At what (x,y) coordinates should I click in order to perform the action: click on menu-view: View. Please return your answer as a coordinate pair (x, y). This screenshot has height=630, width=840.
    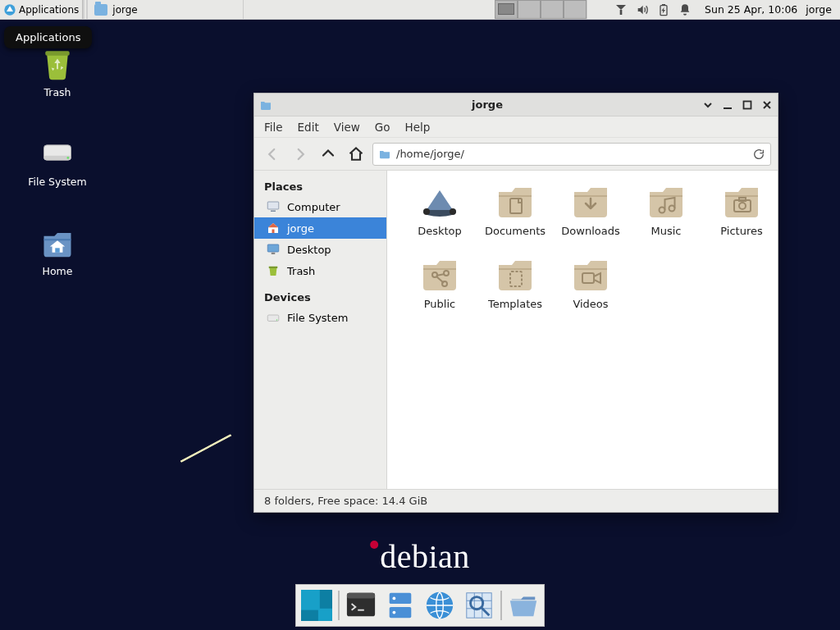
    Looking at the image, I should click on (347, 127).